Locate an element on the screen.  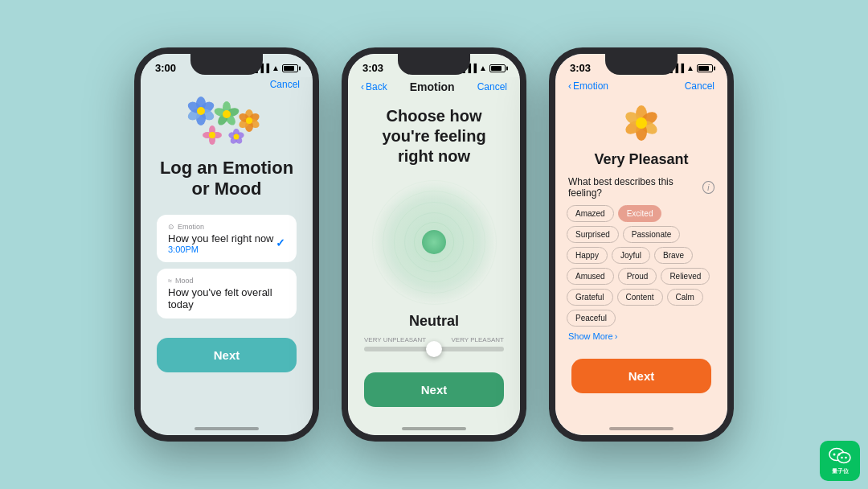
time-1: 3:00 is located at coordinates (166, 68).